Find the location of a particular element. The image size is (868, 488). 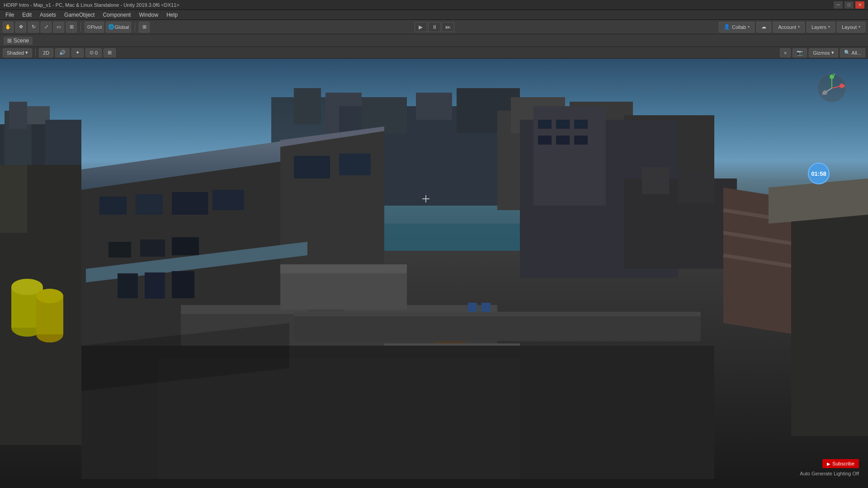

gizmos-dropdown: Gizmos ▾ is located at coordinates (823, 53).